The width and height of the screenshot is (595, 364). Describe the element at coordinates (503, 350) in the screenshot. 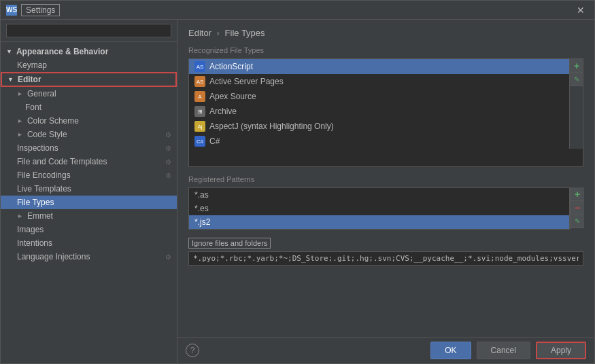

I see `cancel-button: Cancel` at that location.